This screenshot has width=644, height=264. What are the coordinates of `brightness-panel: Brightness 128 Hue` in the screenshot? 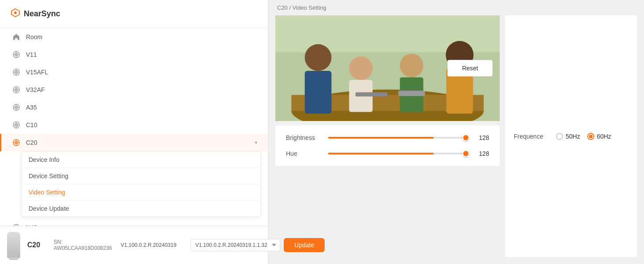 It's located at (388, 146).